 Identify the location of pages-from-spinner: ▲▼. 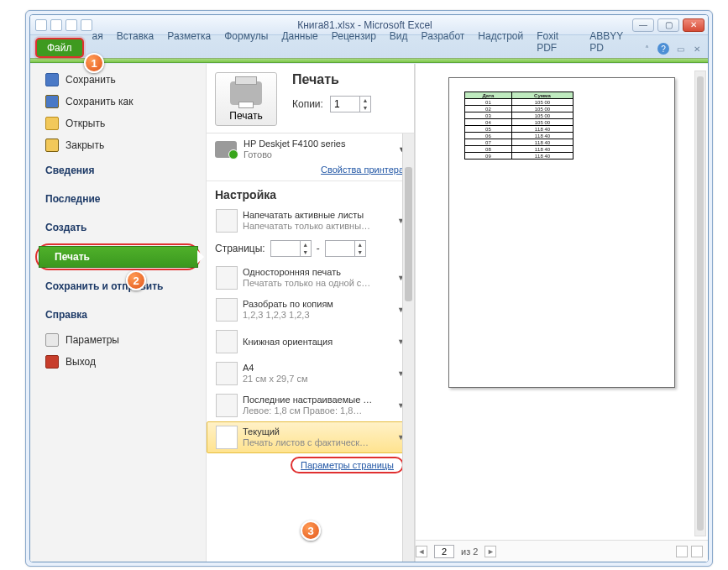
(291, 248).